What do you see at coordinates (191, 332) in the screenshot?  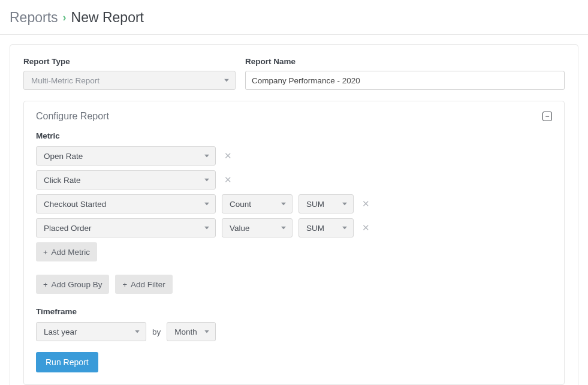 I see `granularity-select: Month` at bounding box center [191, 332].